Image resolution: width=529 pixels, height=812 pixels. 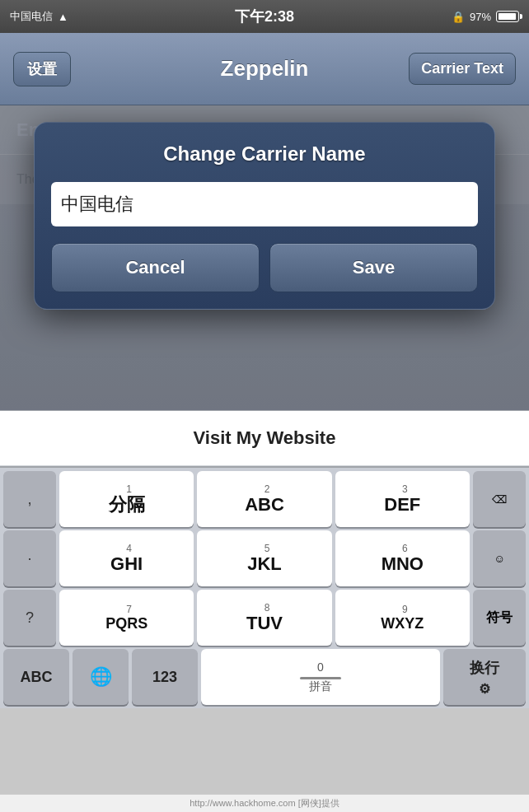 What do you see at coordinates (374, 268) in the screenshot?
I see `save-button: Save` at bounding box center [374, 268].